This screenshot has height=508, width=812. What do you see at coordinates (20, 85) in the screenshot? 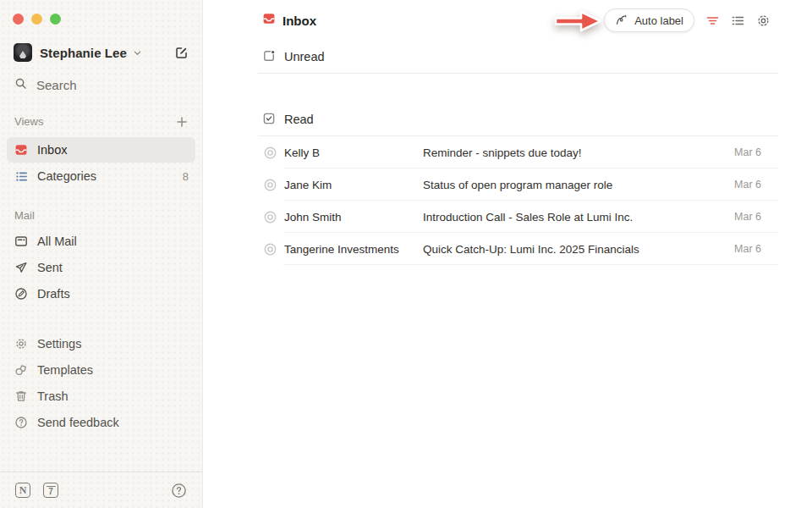
I see `search-icon` at bounding box center [20, 85].